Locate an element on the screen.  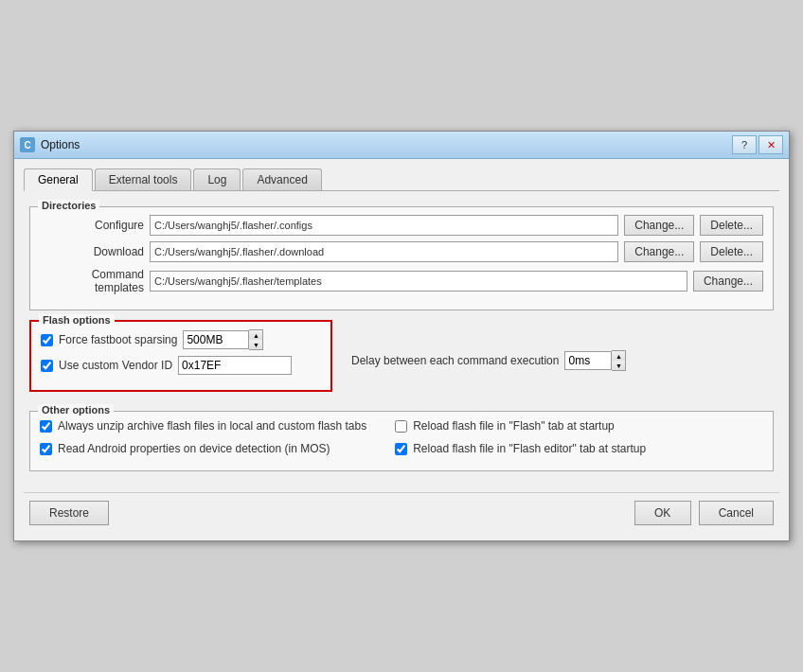
command-templates-row: Command templates Change... is located at coordinates (402, 281).